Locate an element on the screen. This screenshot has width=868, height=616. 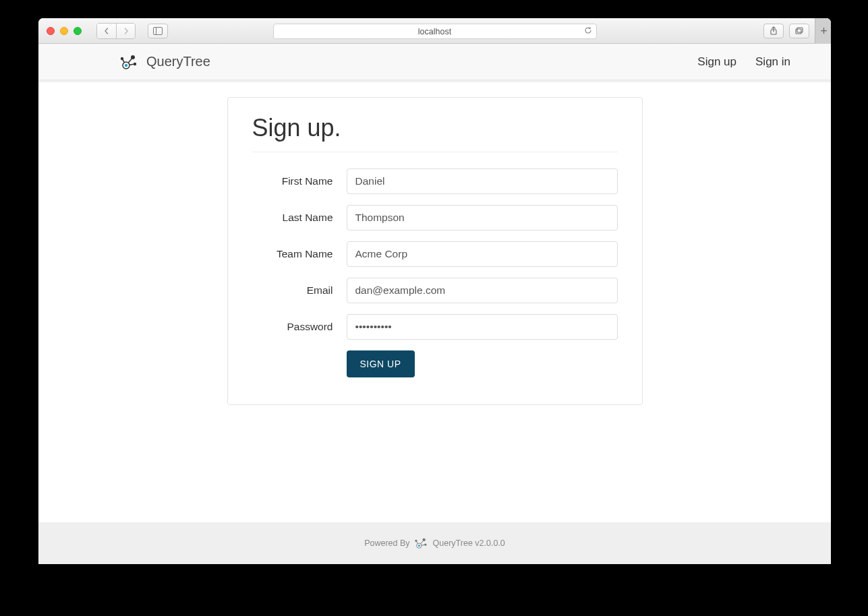
maximize-window-button is located at coordinates (78, 31).